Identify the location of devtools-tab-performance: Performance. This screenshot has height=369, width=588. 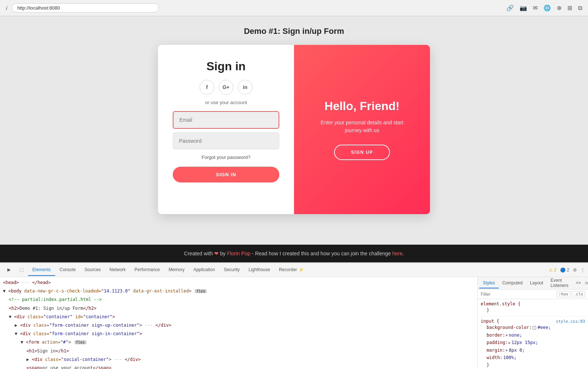
(147, 270).